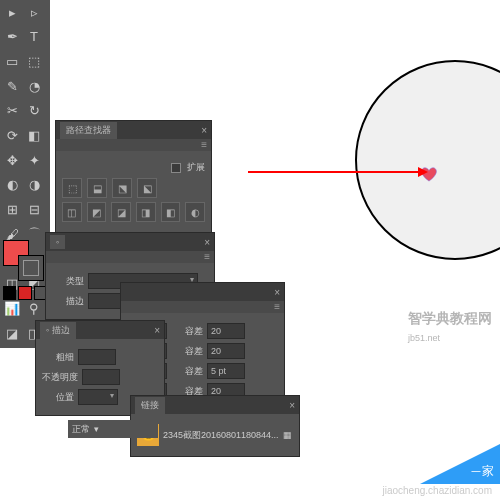  I want to click on pathfinder-mode-4: ◫, so click(72, 212).